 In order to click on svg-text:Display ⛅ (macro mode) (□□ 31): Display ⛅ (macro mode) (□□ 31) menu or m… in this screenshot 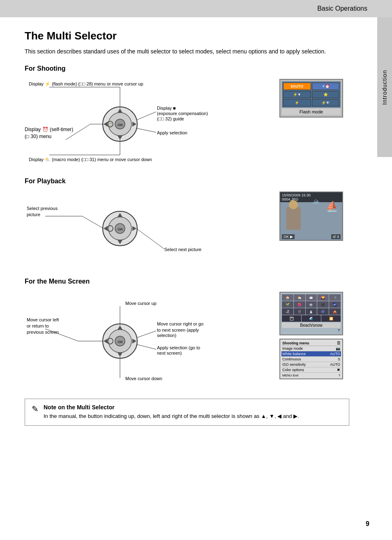, I will do `click(90, 159)`.